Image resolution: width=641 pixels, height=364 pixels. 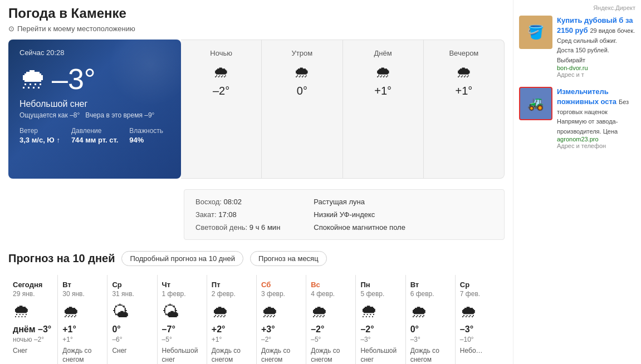 What do you see at coordinates (238, 215) in the screenshot?
I see `sun-times-col: Восход: 08:02 Закат: 17:08 Световой день…` at bounding box center [238, 215].